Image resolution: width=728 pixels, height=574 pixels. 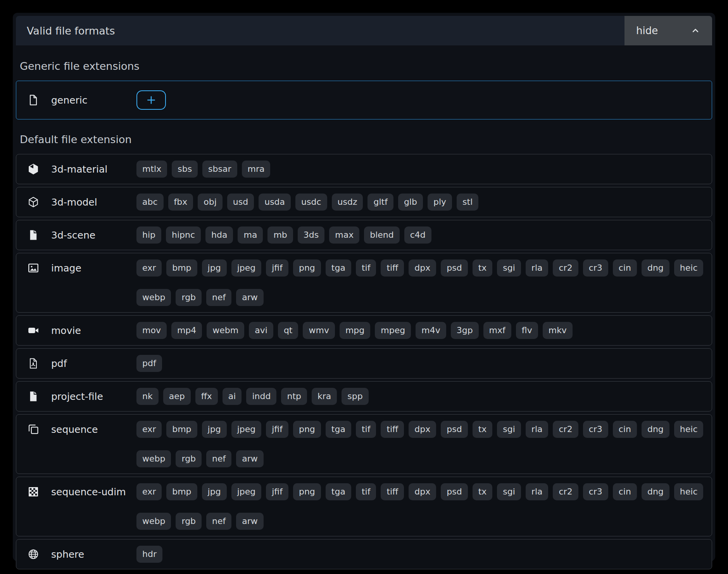 I want to click on extension-chip: sbs, so click(x=185, y=169).